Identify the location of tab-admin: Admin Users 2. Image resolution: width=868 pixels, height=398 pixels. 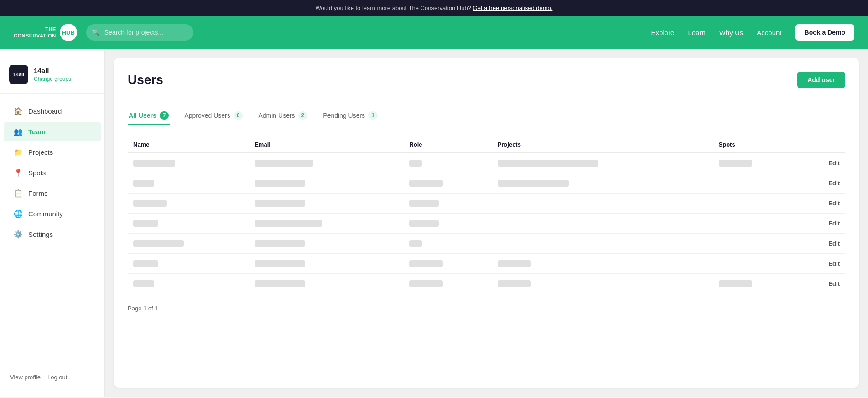
(283, 116).